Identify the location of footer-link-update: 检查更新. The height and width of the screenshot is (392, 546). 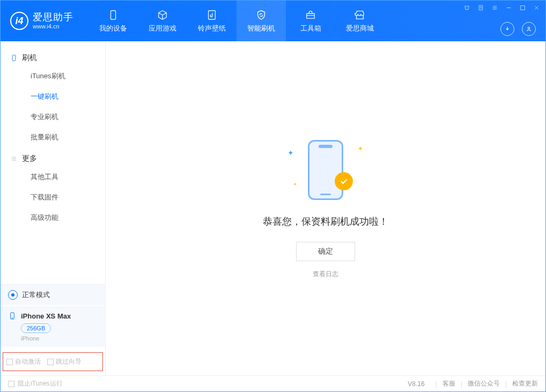
(525, 384).